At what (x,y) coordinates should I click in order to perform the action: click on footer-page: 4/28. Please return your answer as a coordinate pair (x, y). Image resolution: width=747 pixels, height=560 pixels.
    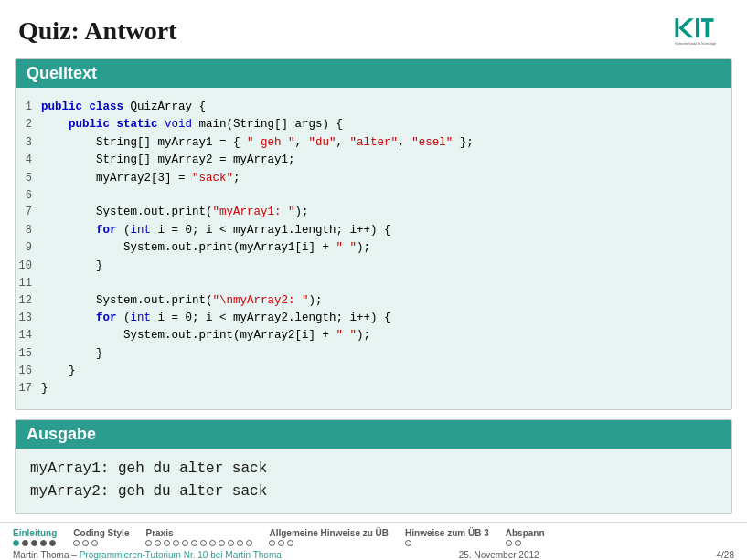
    Looking at the image, I should click on (726, 555).